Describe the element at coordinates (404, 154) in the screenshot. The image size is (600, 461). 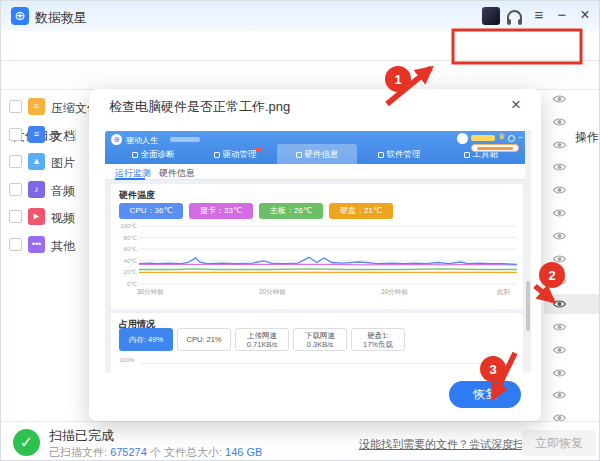
I see `preview-tab-label: 软件管理` at that location.